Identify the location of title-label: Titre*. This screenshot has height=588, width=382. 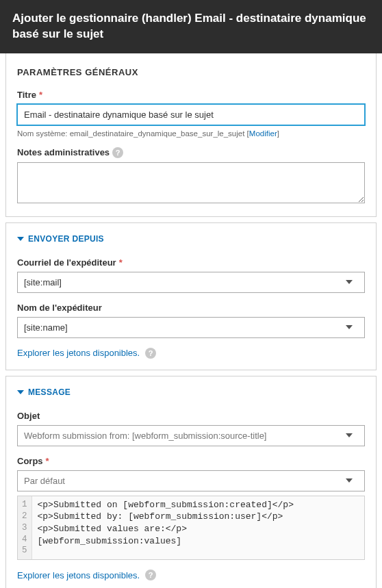
(191, 94).